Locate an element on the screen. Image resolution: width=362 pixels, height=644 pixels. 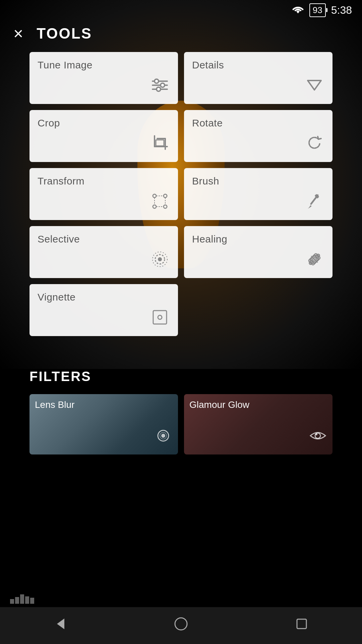
vignette-icon is located at coordinates (160, 319).